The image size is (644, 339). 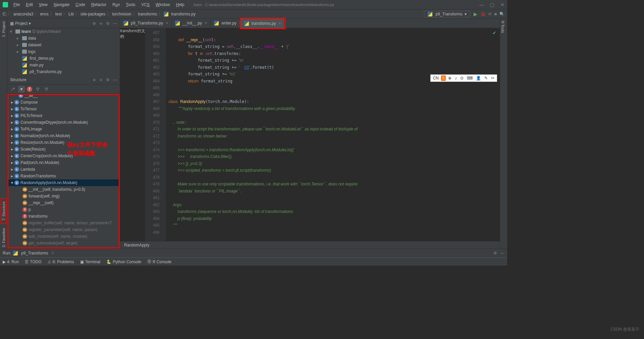 What do you see at coordinates (483, 14) in the screenshot?
I see `debug-button: 🐞` at bounding box center [483, 14].